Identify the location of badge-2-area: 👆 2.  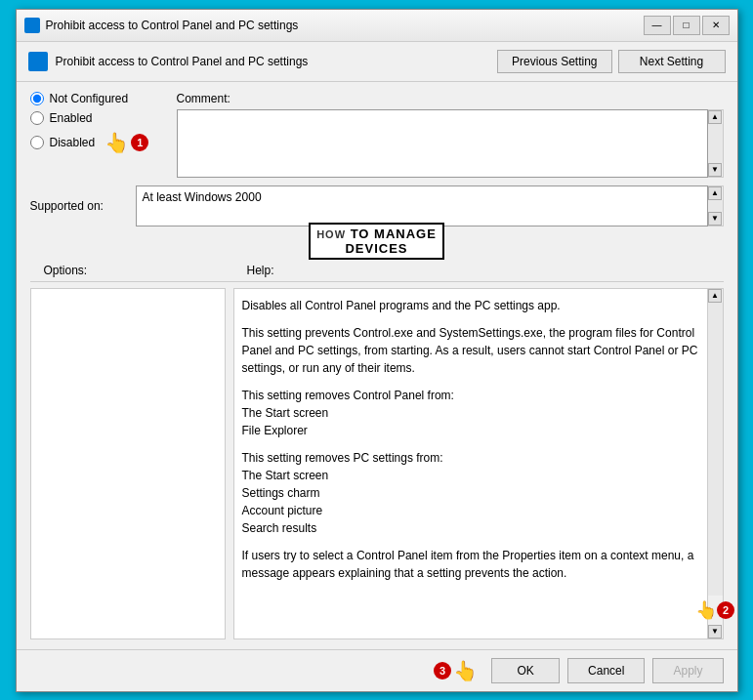
(715, 610).